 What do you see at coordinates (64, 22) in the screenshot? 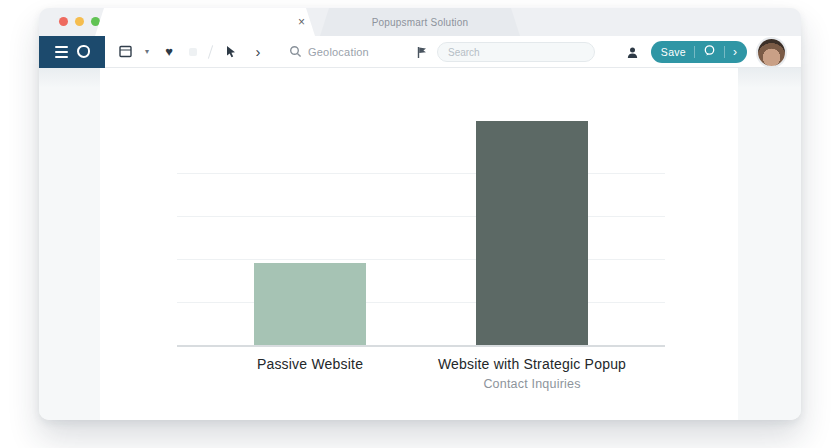
I see `close-window-button` at bounding box center [64, 22].